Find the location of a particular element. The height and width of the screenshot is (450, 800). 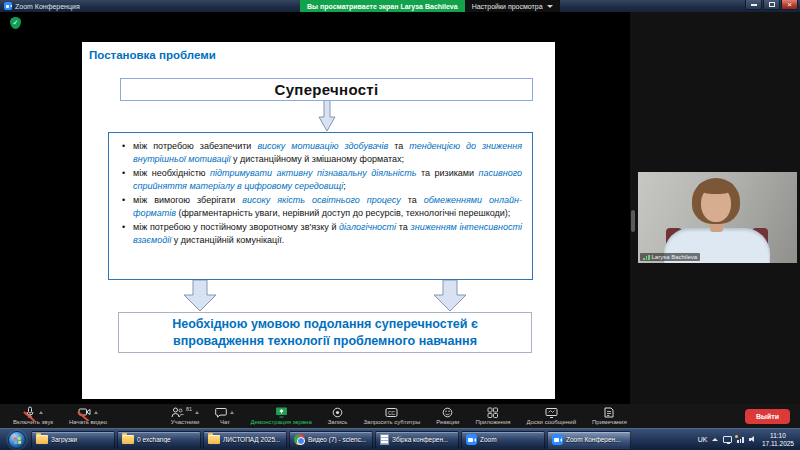

notes-label: Примечания is located at coordinates (610, 422).